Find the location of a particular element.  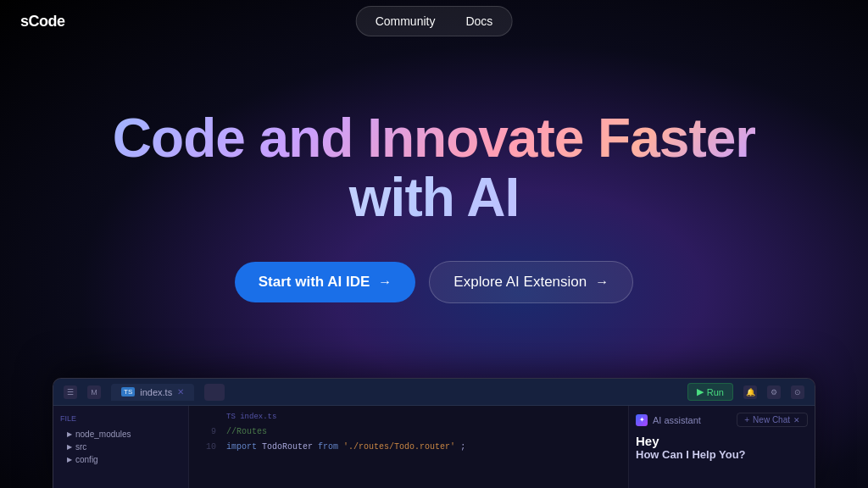

ide-logo-icon: M is located at coordinates (94, 392).